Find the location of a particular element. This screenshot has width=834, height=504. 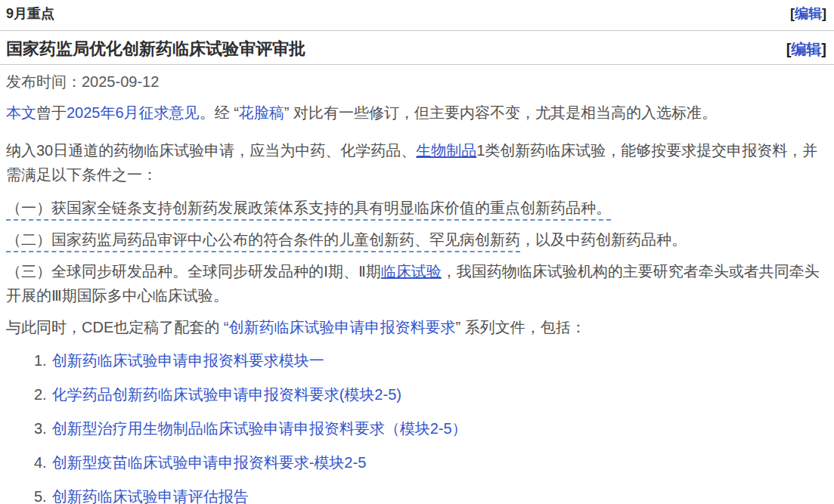

publish-date: 发布时间：2025-09-12 is located at coordinates (417, 82).